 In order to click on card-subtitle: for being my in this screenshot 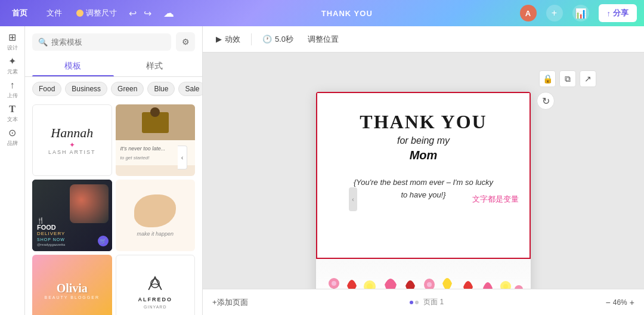, I will do `click(423, 141)`.